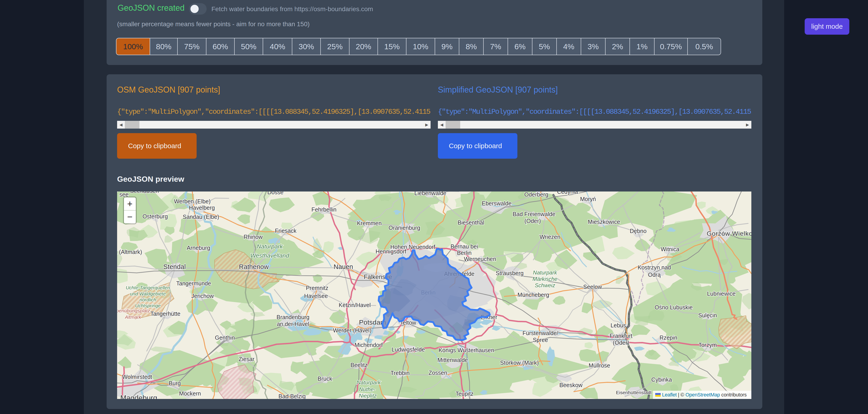  Describe the element at coordinates (190, 394) in the screenshot. I see `svg-text: Möckern` at that location.